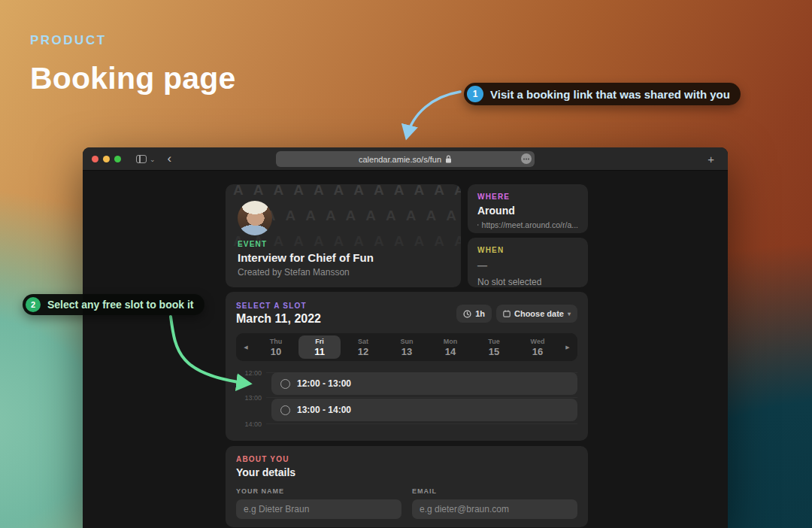 Image resolution: width=812 pixels, height=528 pixels. What do you see at coordinates (495, 491) in the screenshot?
I see `email-label: EMAIL` at bounding box center [495, 491].